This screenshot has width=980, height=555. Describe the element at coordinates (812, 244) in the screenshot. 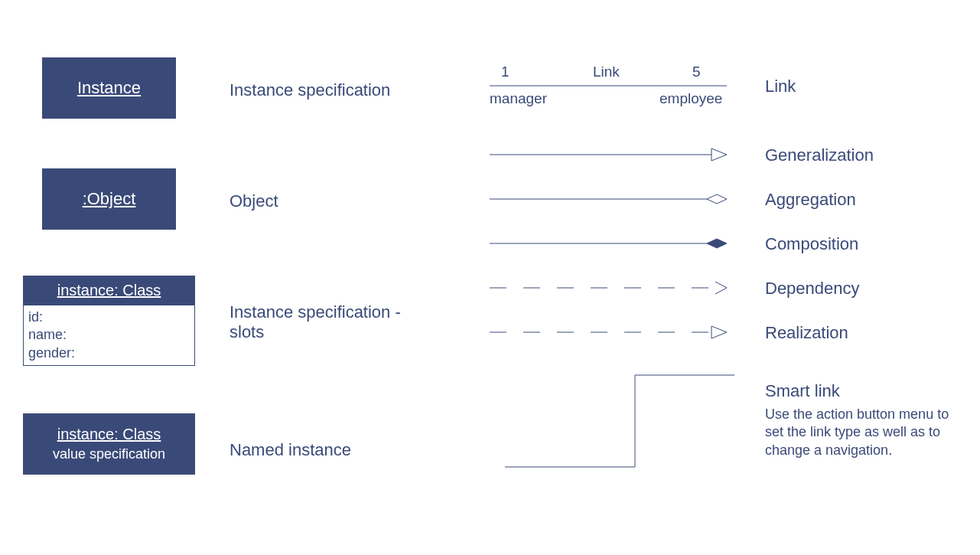

I see `label-composition: Composition` at that location.